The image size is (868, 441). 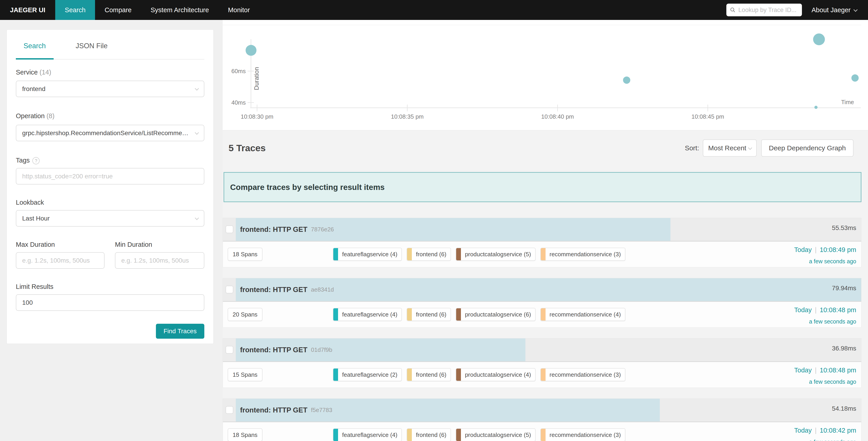 I want to click on lookback-select: Last Hour, so click(x=110, y=218).